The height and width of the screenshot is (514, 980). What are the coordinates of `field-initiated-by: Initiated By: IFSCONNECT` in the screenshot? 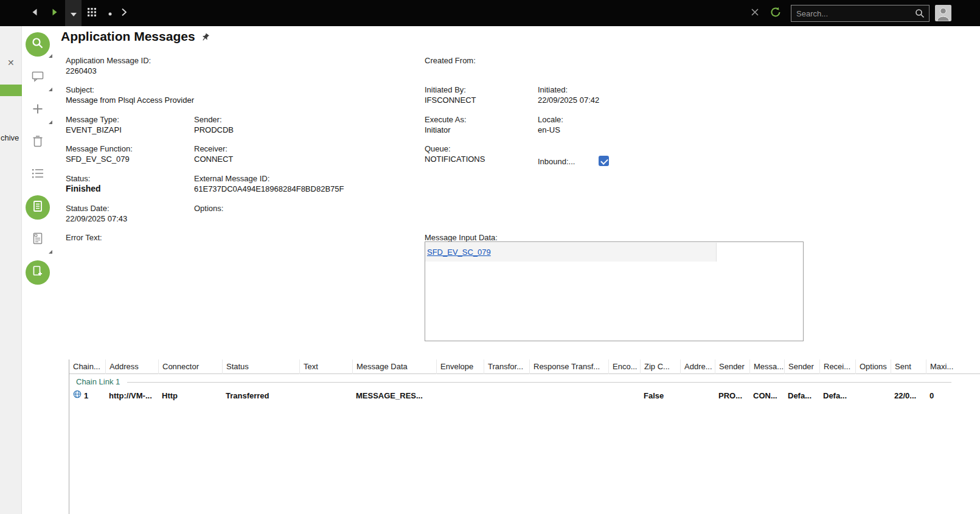 It's located at (450, 95).